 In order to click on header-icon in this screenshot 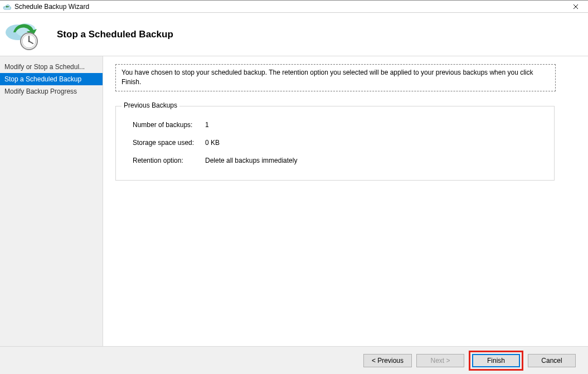, I will do `click(22, 35)`.